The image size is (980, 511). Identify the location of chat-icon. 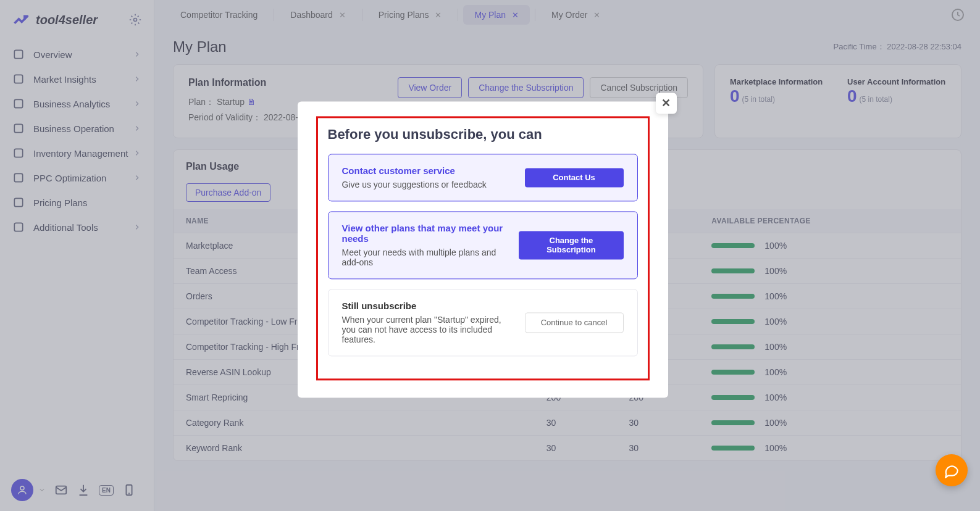
(952, 470).